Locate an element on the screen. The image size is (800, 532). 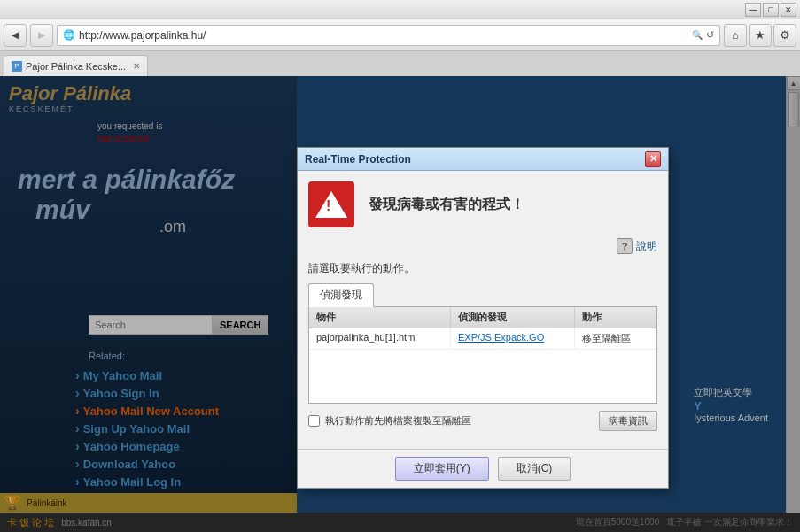
table-row: pajorpalinka_hu[1].htm EXP/JS.Expack.GO … is located at coordinates (483, 339).